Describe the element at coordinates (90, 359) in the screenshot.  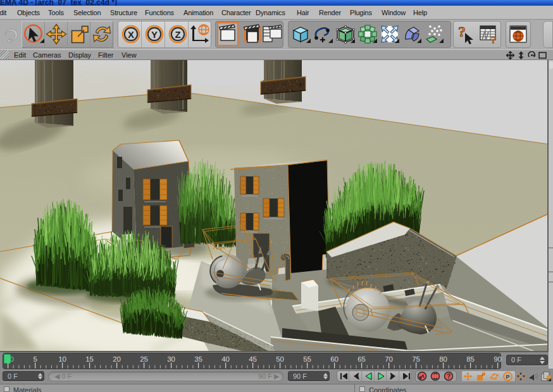
I see `svg-text: 15` at that location.